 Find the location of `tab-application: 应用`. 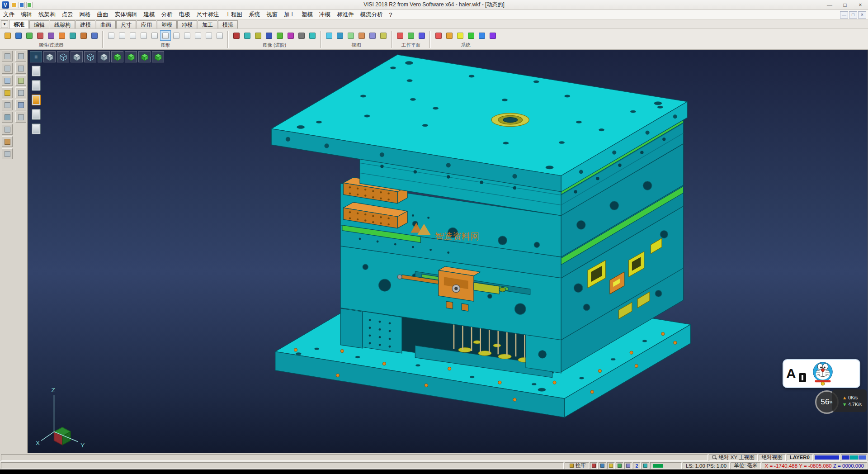

tab-application: 应用 is located at coordinates (146, 24).